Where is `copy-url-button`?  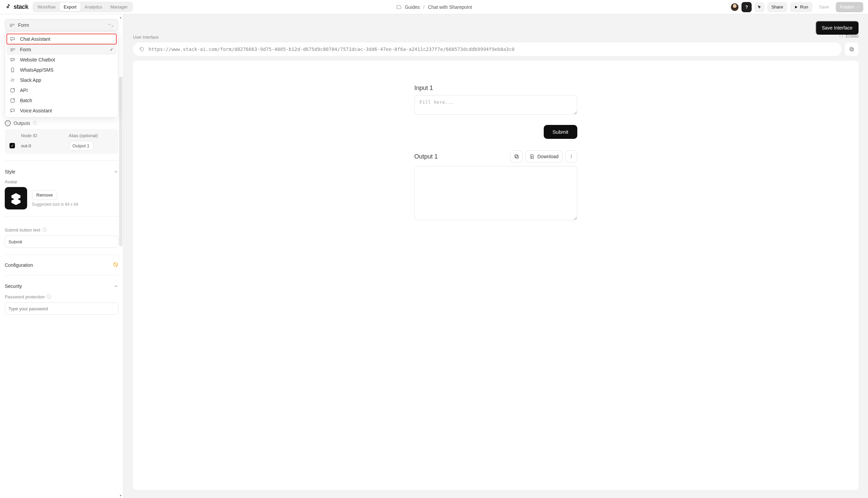 copy-url-button is located at coordinates (852, 49).